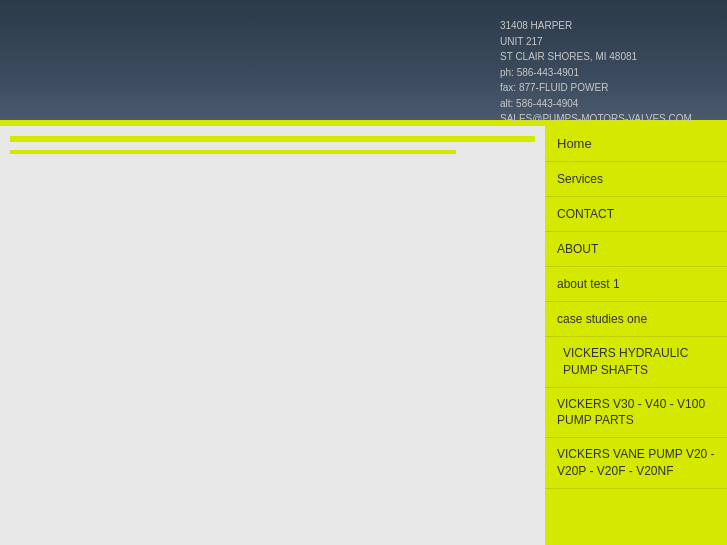 This screenshot has height=545, width=727. Describe the element at coordinates (636, 362) in the screenshot. I see `sidebar-item-vickers-hydraulic: VICKERS HYDRAULIC PUMP SHAFTS` at that location.